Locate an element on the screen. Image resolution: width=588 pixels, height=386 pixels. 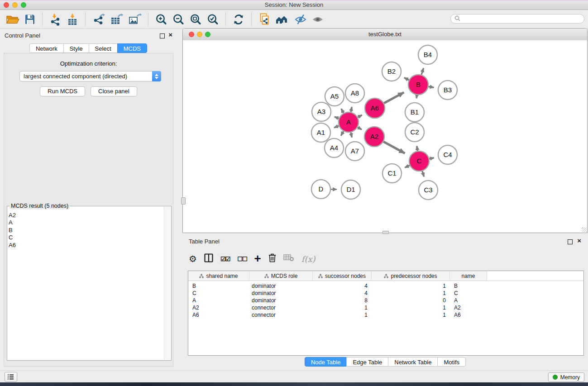
graph-node-A: A is located at coordinates (349, 122).